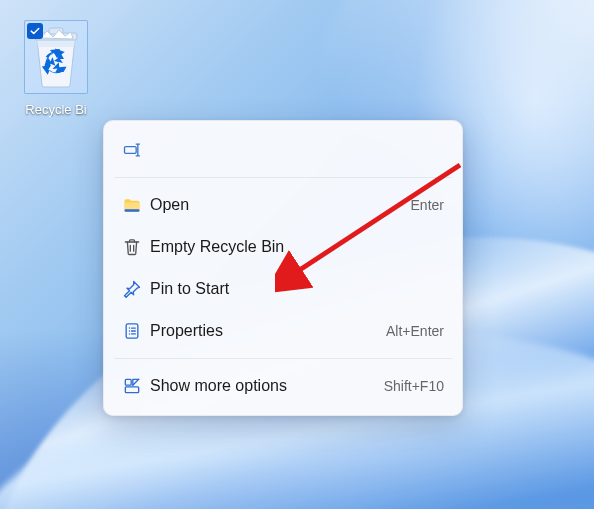 Image resolution: width=594 pixels, height=509 pixels. Describe the element at coordinates (415, 331) in the screenshot. I see `menu-item-shortcut: Alt+Enter` at that location.